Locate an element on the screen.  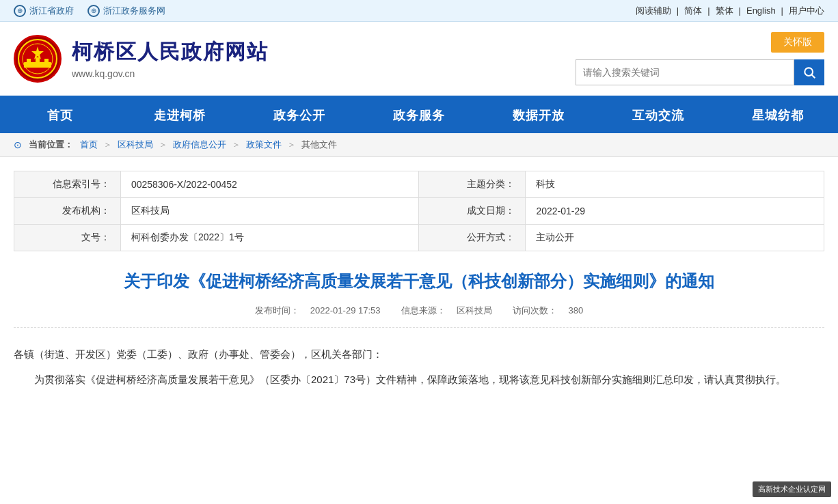
top-bar-right: 阅读辅助 | 简体 | 繁体 | English | 用户中心 is located at coordinates (730, 11).